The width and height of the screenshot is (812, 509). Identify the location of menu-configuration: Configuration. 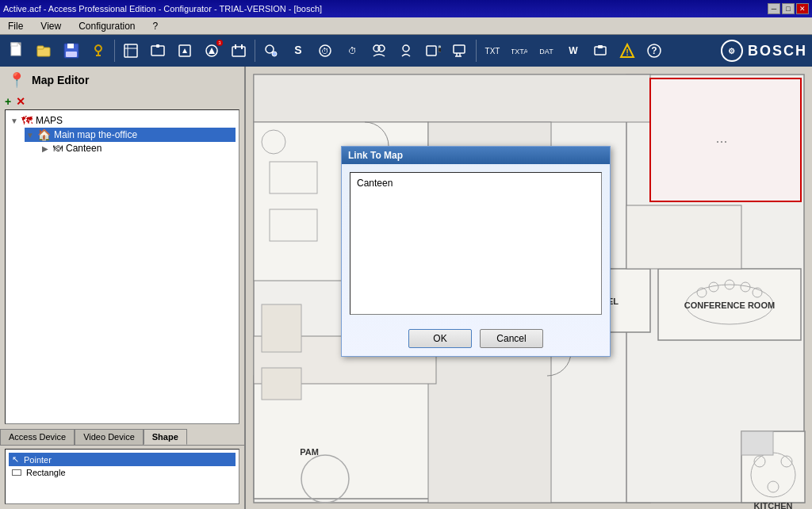
(106, 26).